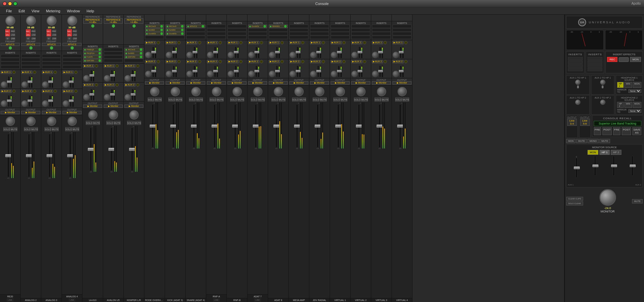 This screenshot has width=644, height=302. I want to click on pad-btn-0: PAD, so click(13, 31).